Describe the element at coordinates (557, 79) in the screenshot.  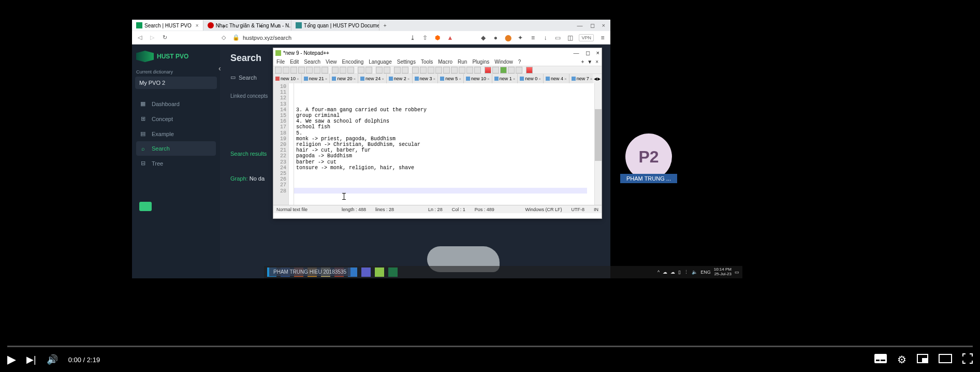
I see `notepadpp-doc-tab: new 4×` at that location.